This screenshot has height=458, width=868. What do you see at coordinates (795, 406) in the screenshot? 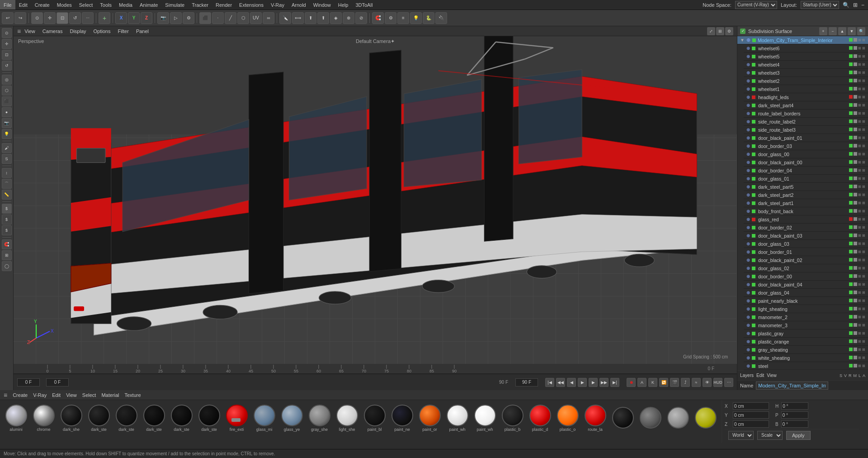
I see `h-input` at bounding box center [795, 406].